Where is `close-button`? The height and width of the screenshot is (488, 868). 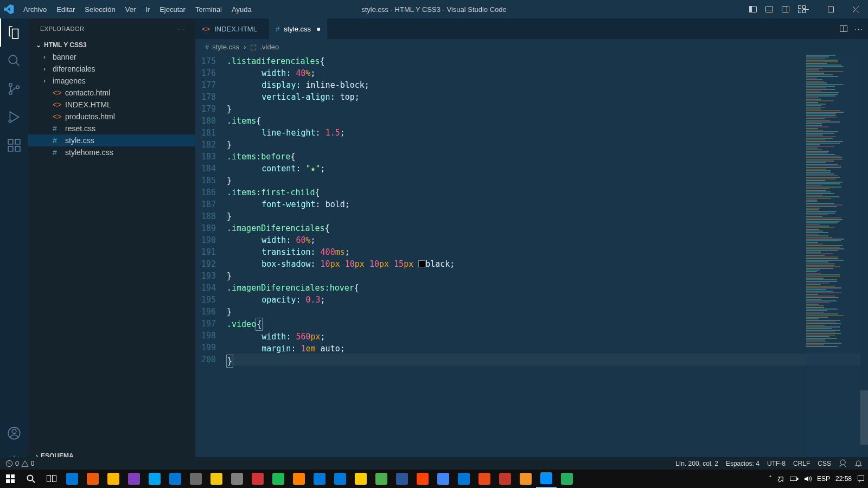
close-button is located at coordinates (856, 9).